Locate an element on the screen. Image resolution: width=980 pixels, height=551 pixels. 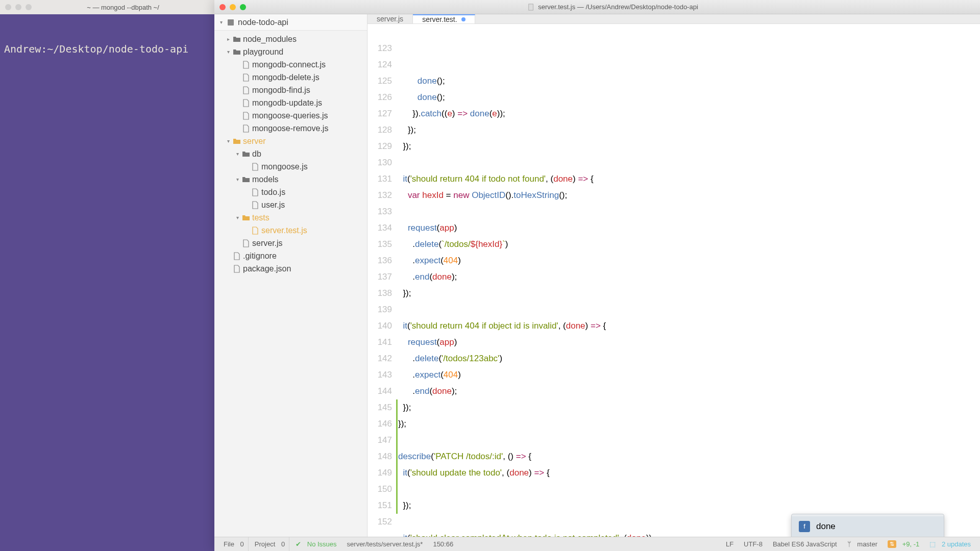
code-line: .delete(`/todos/${hexId}`) is located at coordinates (689, 244).